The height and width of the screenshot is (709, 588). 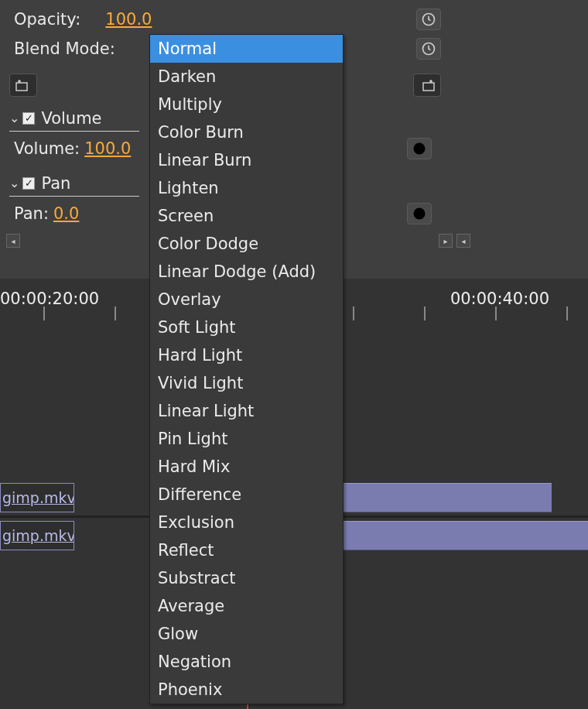 I want to click on pan-label: Pan:, so click(x=31, y=214).